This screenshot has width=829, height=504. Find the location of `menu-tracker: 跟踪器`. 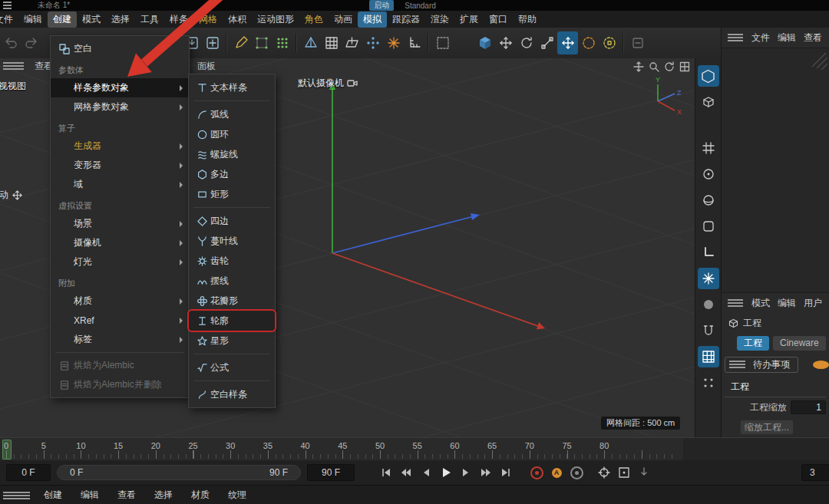

menu-tracker: 跟踪器 is located at coordinates (406, 20).